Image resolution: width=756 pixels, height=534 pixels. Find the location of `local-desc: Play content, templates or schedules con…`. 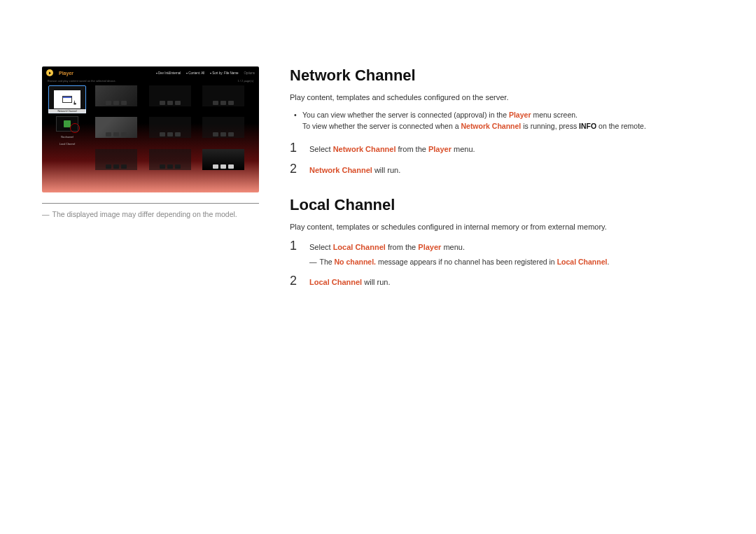

local-desc: Play content, templates or schedules con… is located at coordinates (502, 227).